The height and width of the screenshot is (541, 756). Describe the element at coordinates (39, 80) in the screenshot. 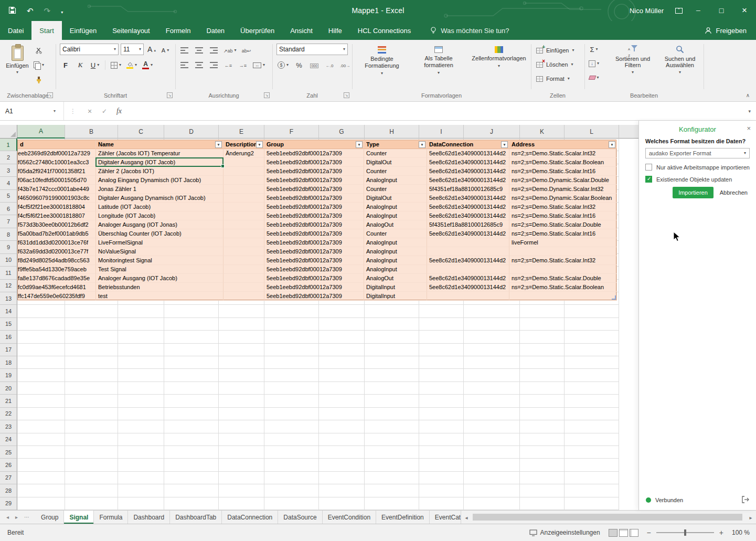

I see `format-painter-button` at that location.